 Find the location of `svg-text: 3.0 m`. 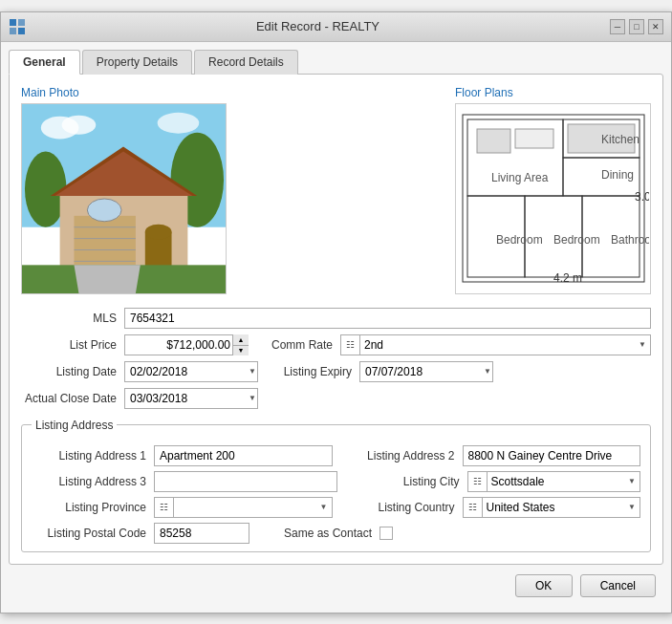

svg-text: 3.0 m is located at coordinates (642, 197).